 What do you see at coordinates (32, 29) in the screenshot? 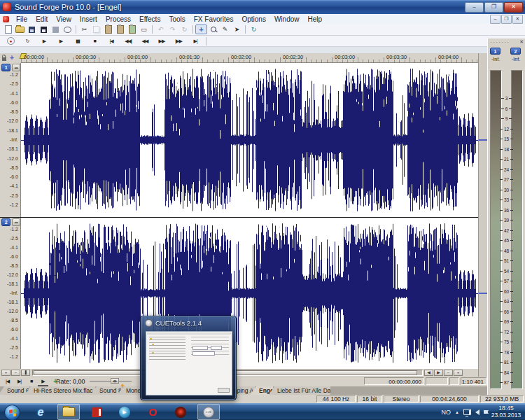
I see `save-button` at bounding box center [32, 29].